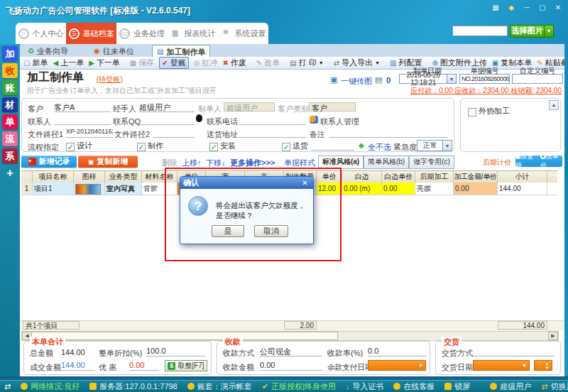 This screenshot has height=392, width=568. Describe the element at coordinates (333, 146) in the screenshot. I see `flow-extra-field` at that location.